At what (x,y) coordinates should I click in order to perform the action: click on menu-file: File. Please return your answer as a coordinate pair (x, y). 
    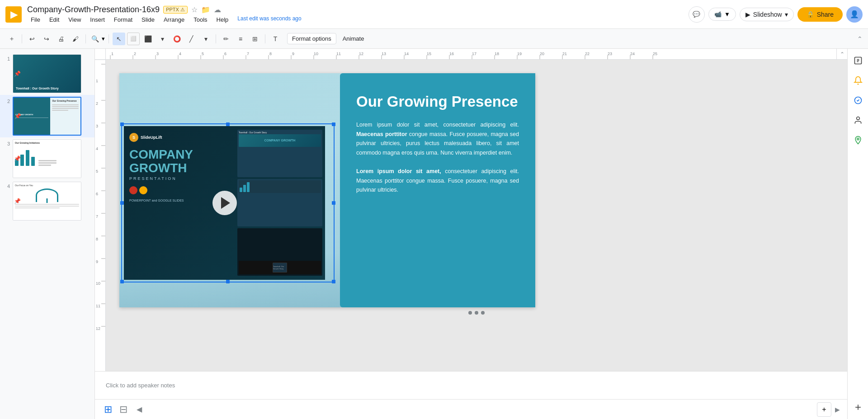
    Looking at the image, I should click on (35, 20).